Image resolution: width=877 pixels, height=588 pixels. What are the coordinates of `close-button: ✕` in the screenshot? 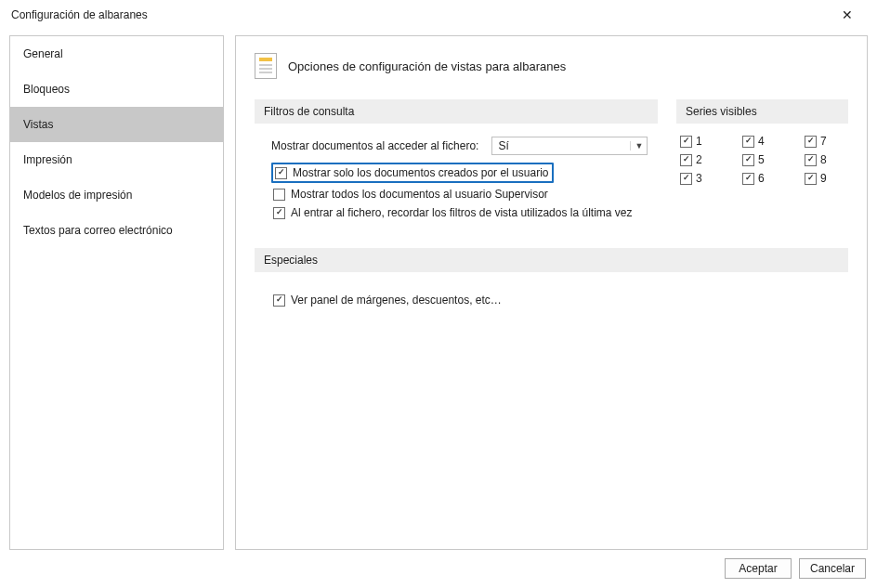 It's located at (847, 15).